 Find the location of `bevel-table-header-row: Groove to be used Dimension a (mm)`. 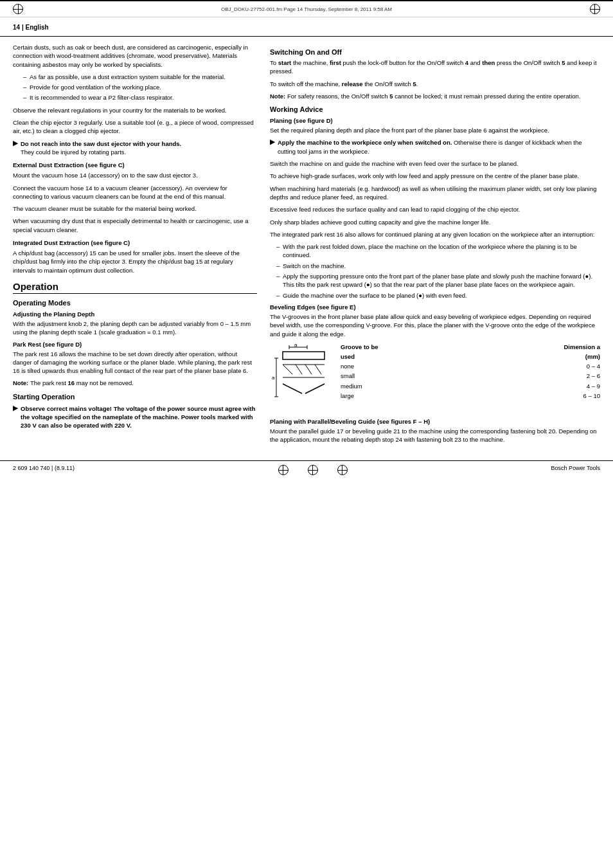

bevel-table-header-row: Groove to be used Dimension a (mm) is located at coordinates (470, 352).